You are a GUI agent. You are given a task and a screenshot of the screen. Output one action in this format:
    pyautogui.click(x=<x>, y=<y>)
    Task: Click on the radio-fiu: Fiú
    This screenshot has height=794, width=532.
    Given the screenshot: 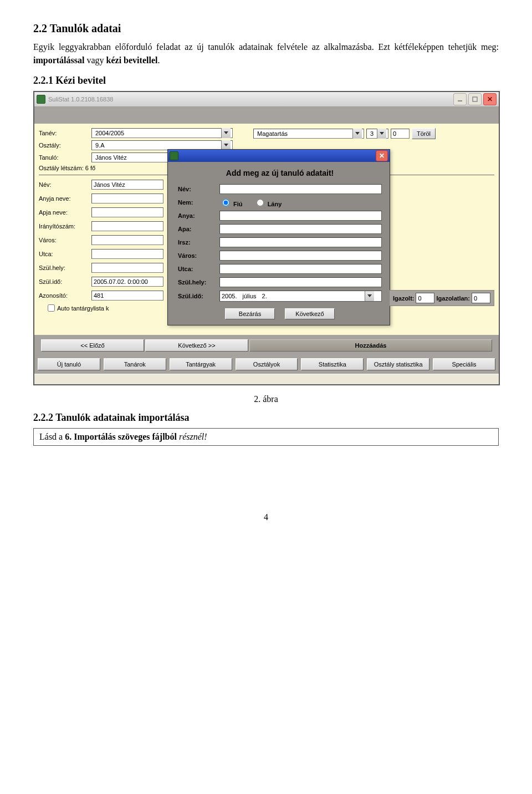 What is the action you would take?
    pyautogui.click(x=231, y=202)
    